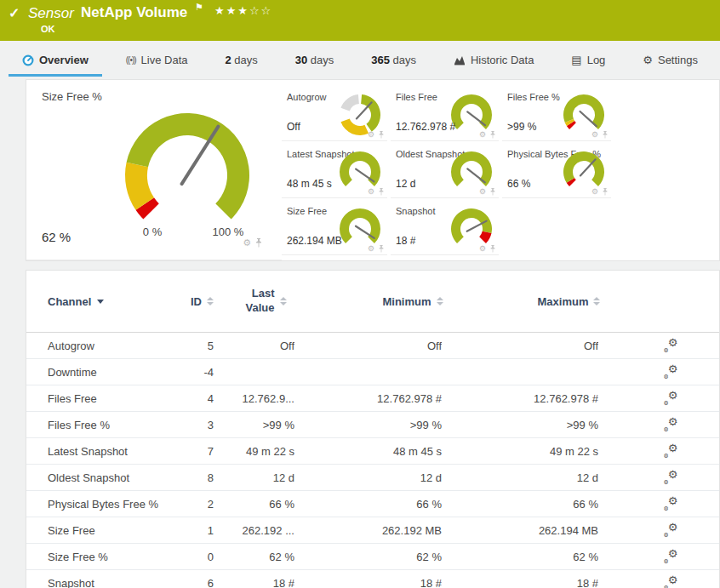 This screenshot has height=588, width=720. Describe the element at coordinates (471, 171) in the screenshot. I see `oldest-snapshot-gauge` at that location.